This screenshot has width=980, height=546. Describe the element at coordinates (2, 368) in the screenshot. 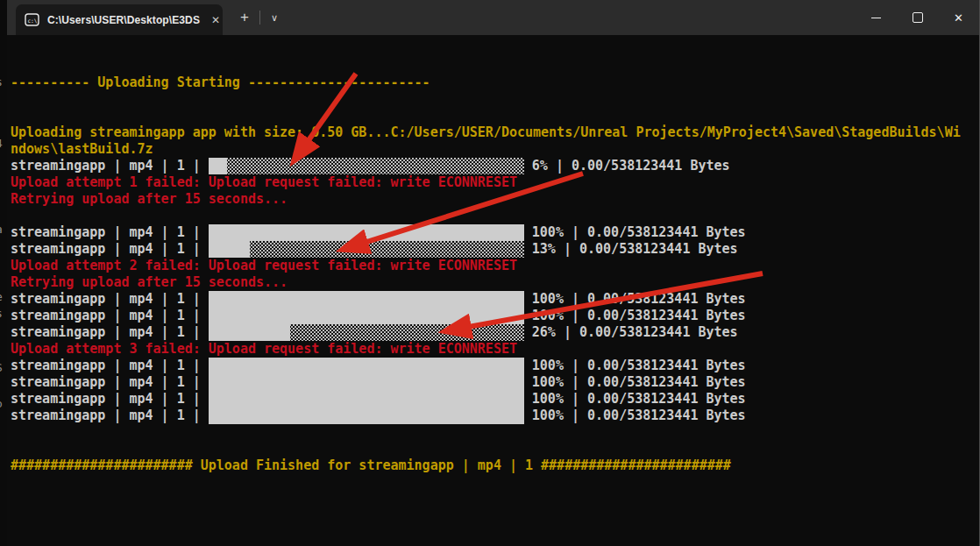

I see `background-text-fragment: S` at that location.